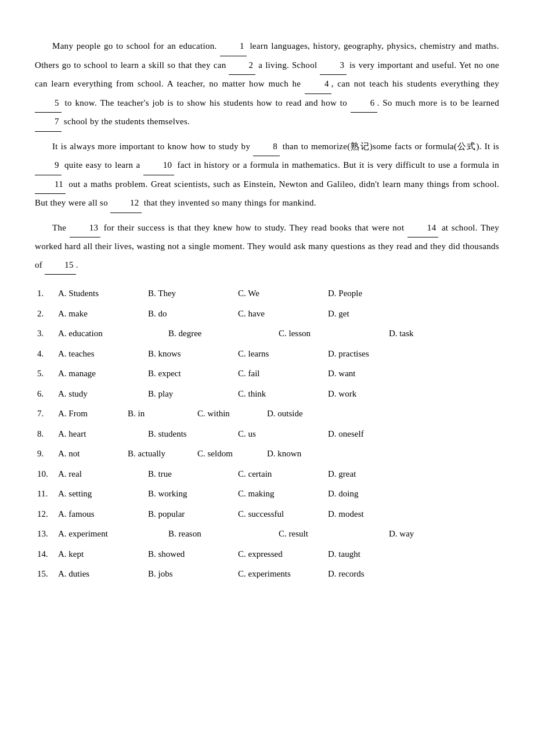 This screenshot has width=534, height=756. I want to click on option-choice-6-B: B. play, so click(193, 394).